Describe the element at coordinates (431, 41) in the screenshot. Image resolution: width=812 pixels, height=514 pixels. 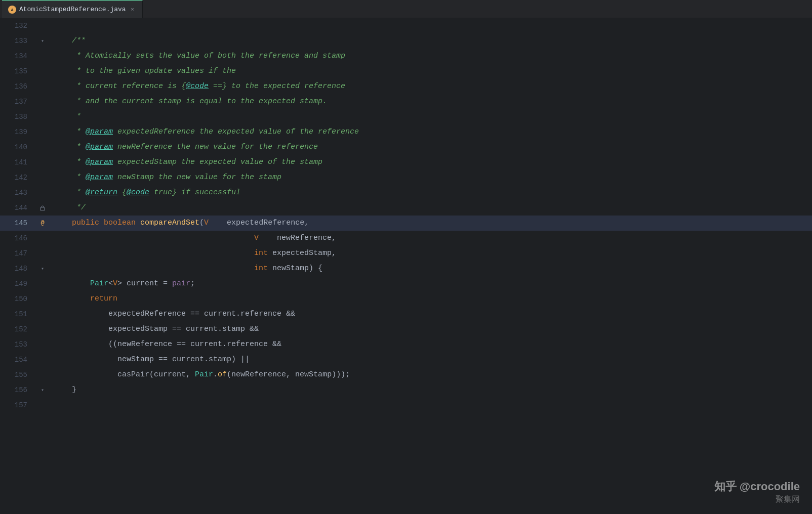
I see `code-content: /**` at that location.